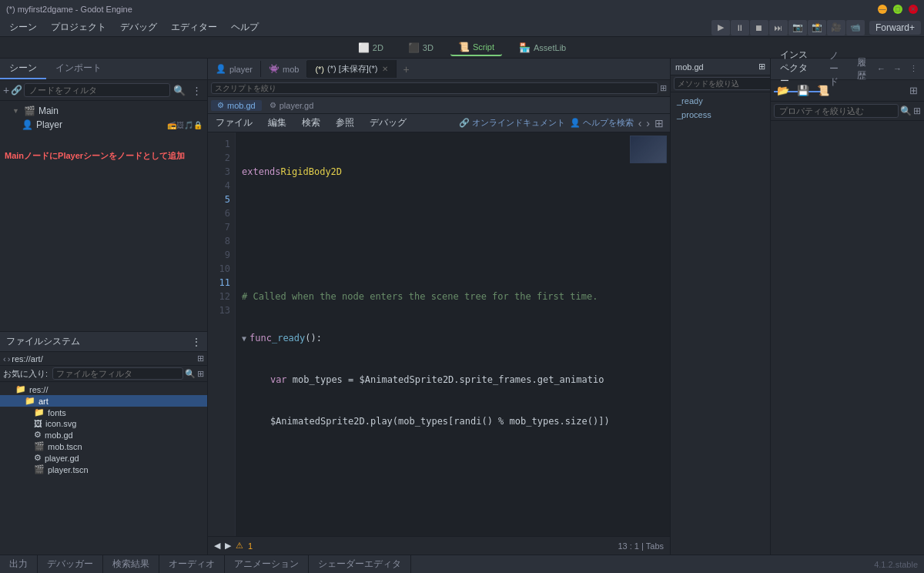 The image size is (924, 573). I want to click on code-line-7: $AnimatedSprite2D.play(mob_types[randi()…, so click(453, 421).